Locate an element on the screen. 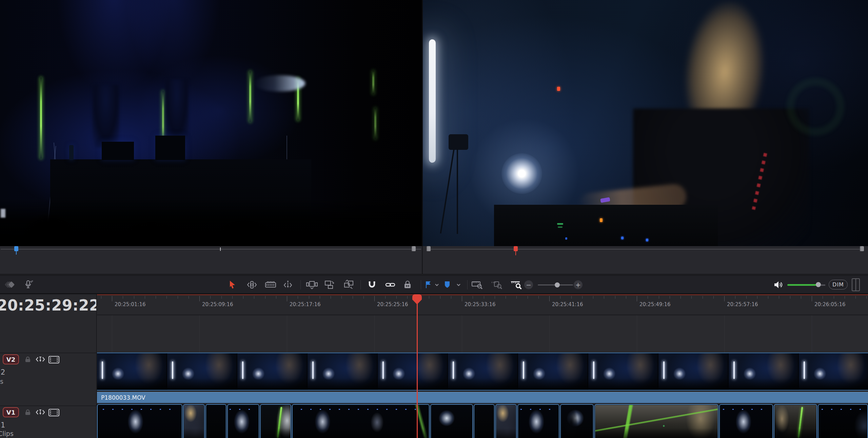 This screenshot has height=438, width=868. snapping-button is located at coordinates (372, 285).